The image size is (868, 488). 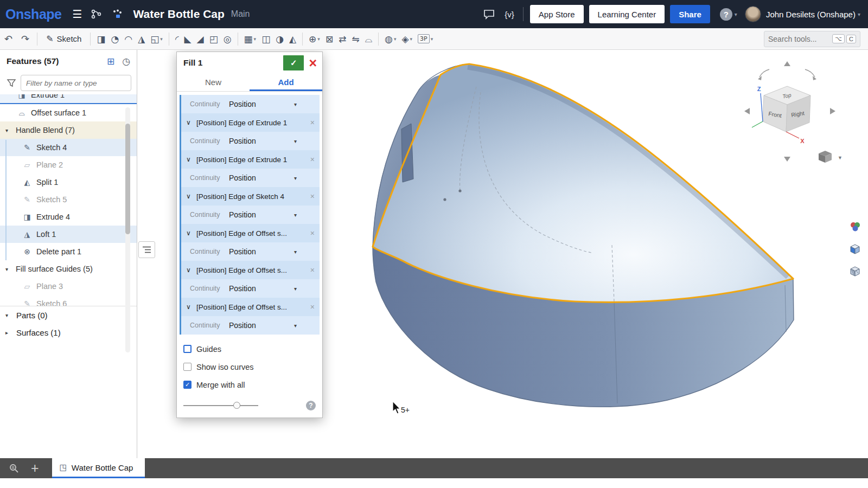 What do you see at coordinates (557, 14) in the screenshot?
I see `app-store-button: App Store` at bounding box center [557, 14].